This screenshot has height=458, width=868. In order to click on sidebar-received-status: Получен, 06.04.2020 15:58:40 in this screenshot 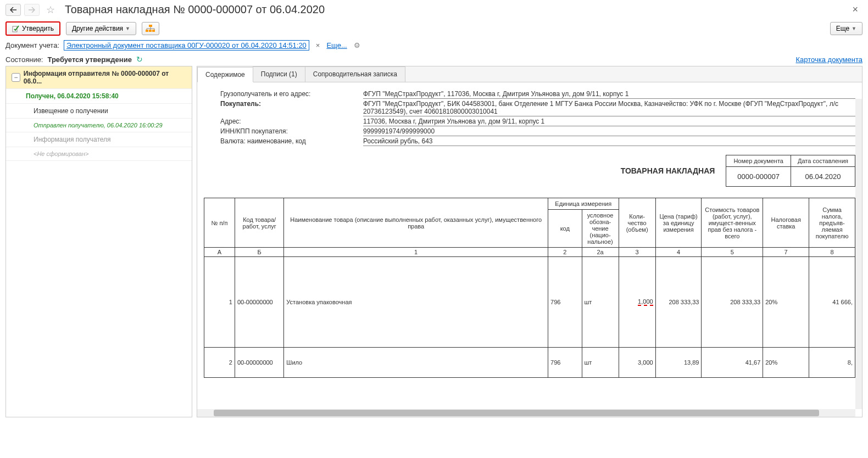, I will do `click(99, 97)`.